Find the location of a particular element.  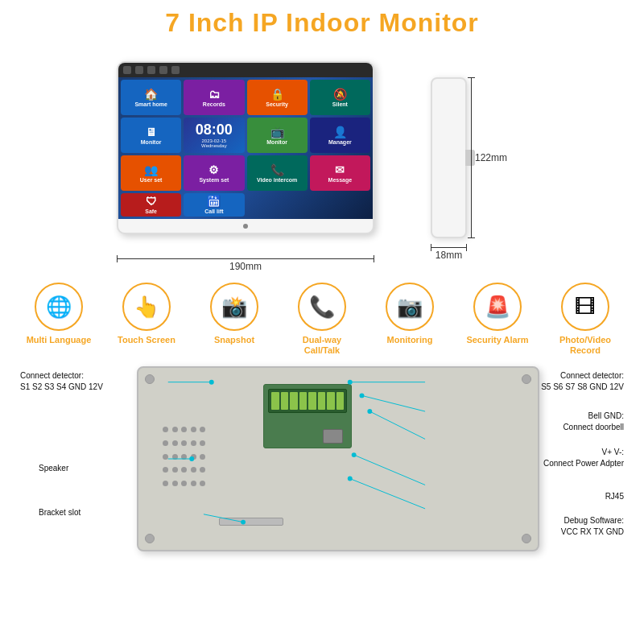

feature-circle-touch-screen: 👆 is located at coordinates (147, 307).